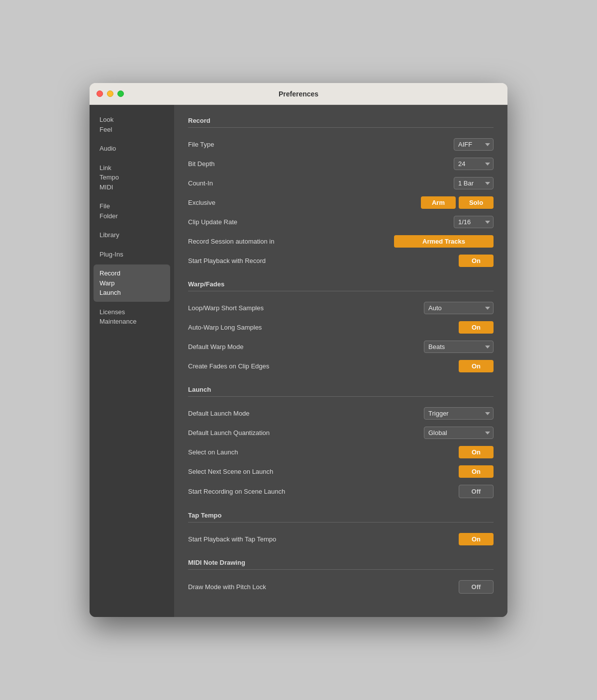  What do you see at coordinates (476, 471) in the screenshot?
I see `select-next-scene-control: On` at bounding box center [476, 471].